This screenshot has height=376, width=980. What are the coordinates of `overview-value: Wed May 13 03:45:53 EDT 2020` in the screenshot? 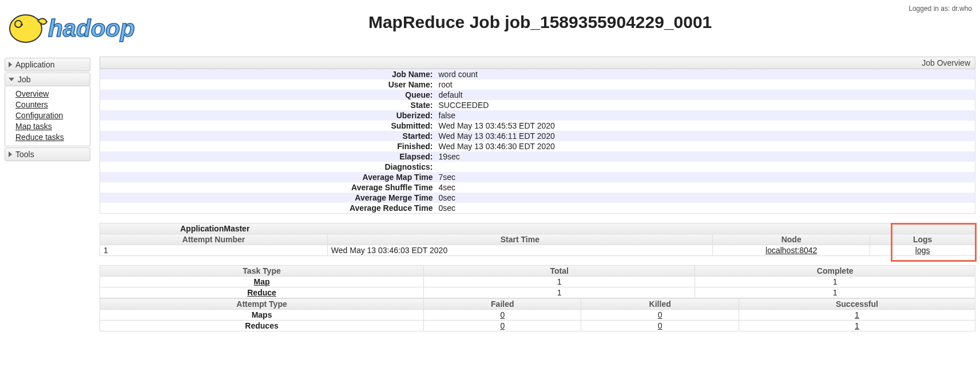 It's located at (706, 126).